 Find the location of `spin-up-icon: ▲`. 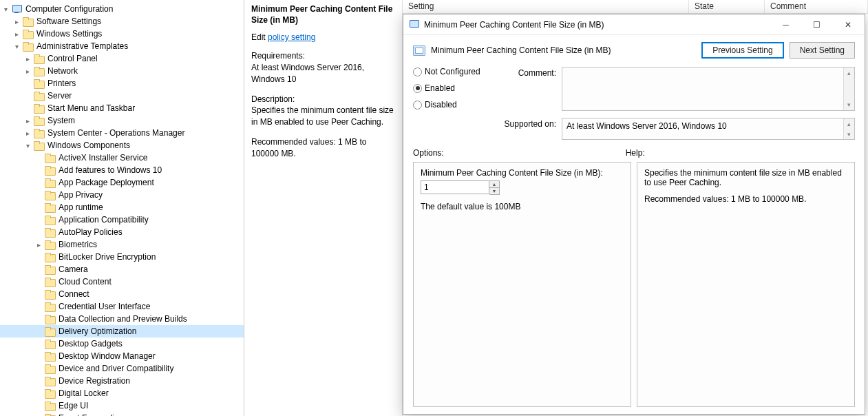

spin-up-icon: ▲ is located at coordinates (494, 185).